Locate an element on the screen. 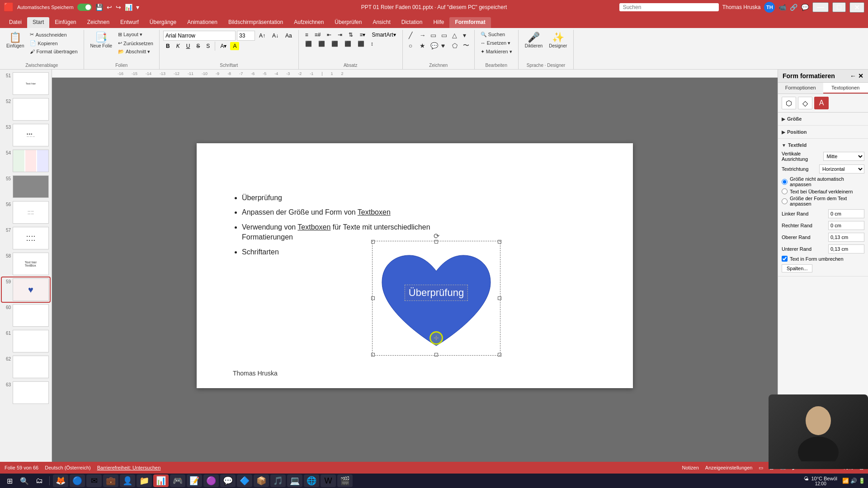  align-center-button: ⬛ is located at coordinates (322, 44).